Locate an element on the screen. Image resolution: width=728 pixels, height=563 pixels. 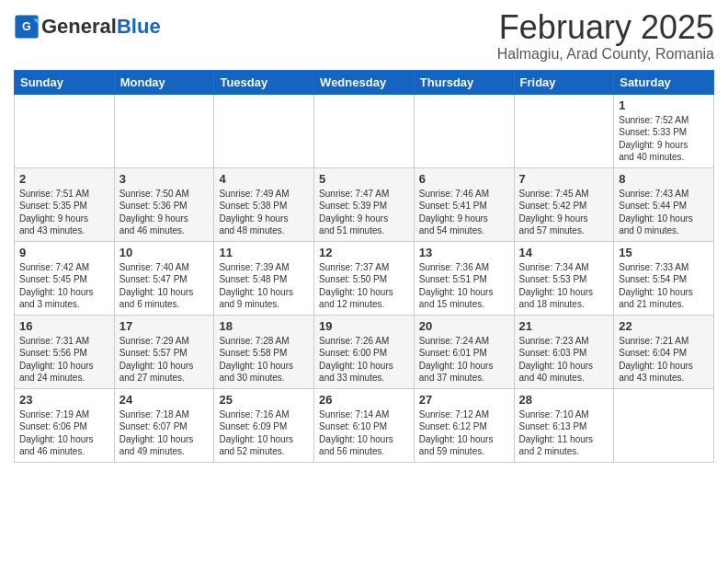
calendar-cell: 2Sunrise: 7:51 AM Sunset: 5:35 PM Daylig… is located at coordinates (64, 204).